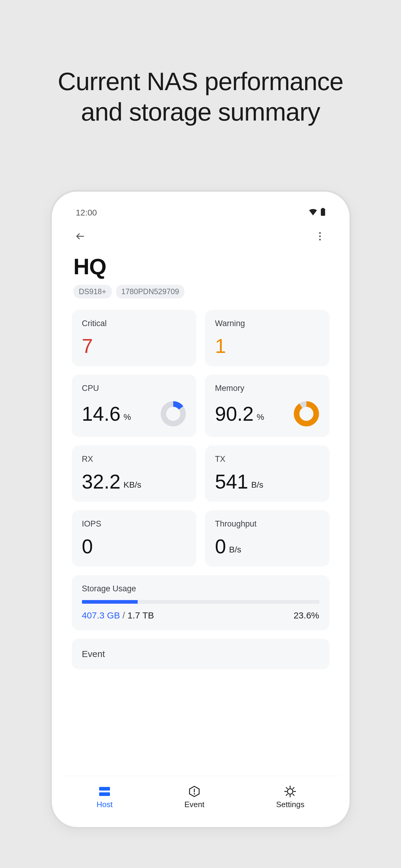  Describe the element at coordinates (134, 459) in the screenshot. I see `rx-label: RX` at that location.